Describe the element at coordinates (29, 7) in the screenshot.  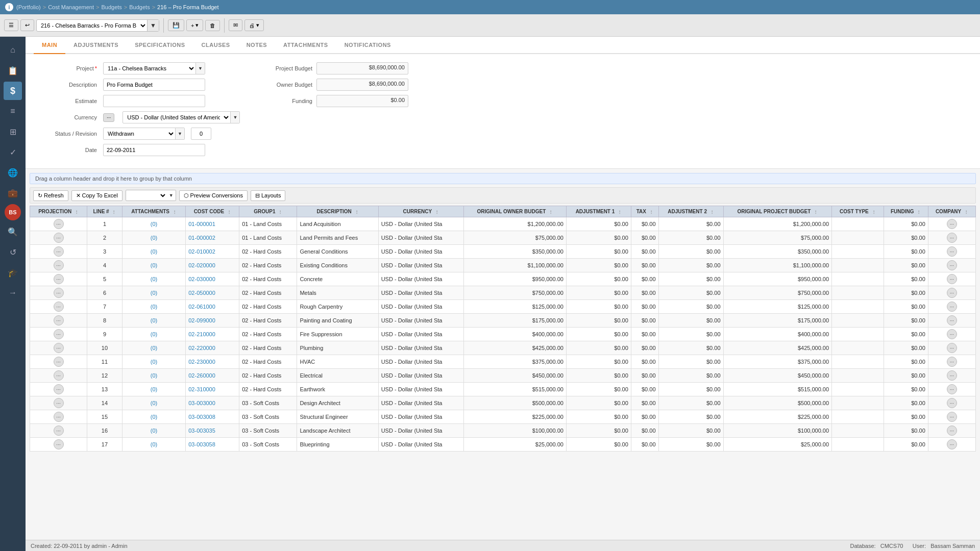
I see `breadcrumb-portfolio: (Portfolio)` at that location.